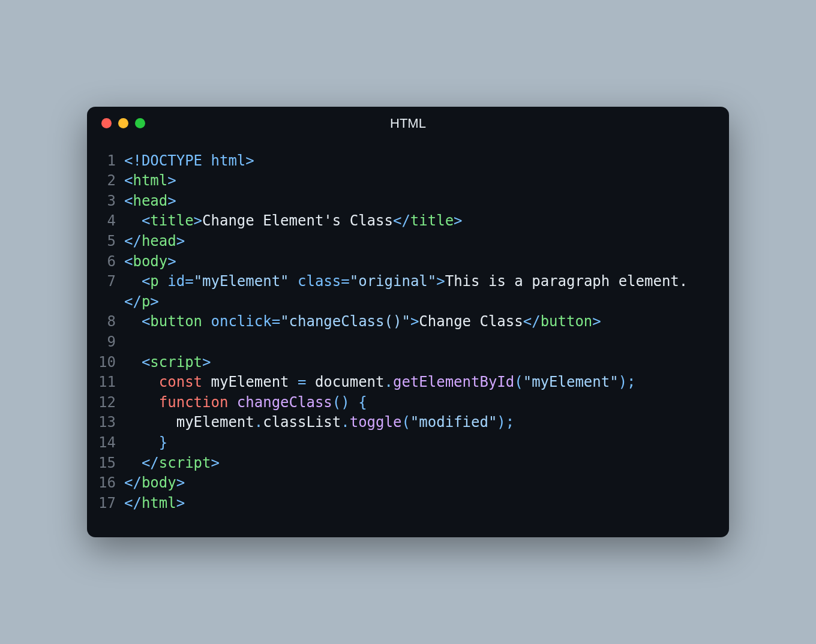 The height and width of the screenshot is (644, 816). Describe the element at coordinates (111, 262) in the screenshot. I see `line-number: 6` at that location.